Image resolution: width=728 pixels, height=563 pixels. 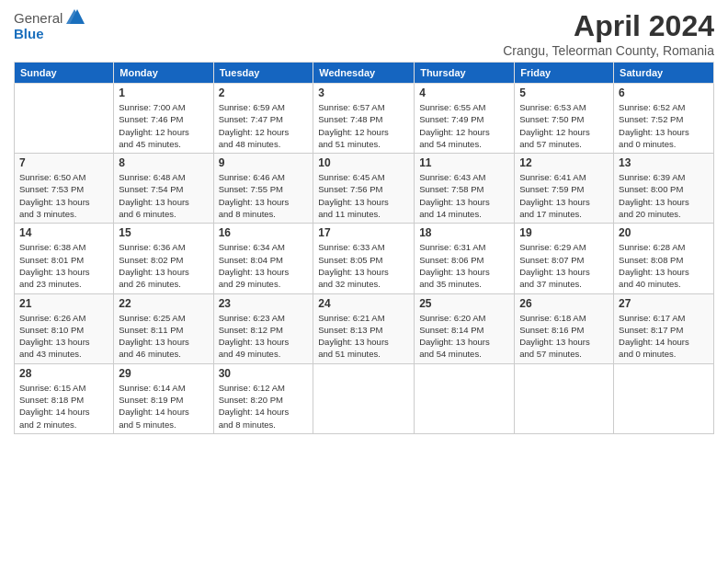 I want to click on day-number: 23, so click(x=264, y=304).